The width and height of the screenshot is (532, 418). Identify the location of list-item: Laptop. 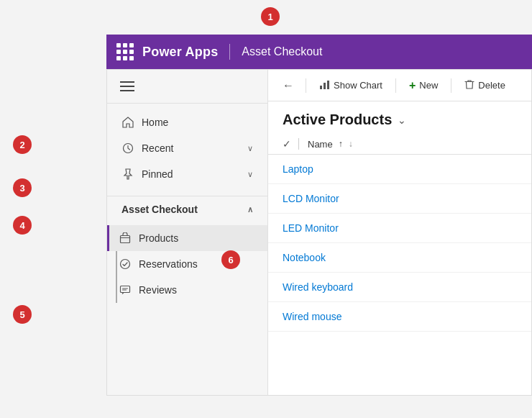
(400, 170).